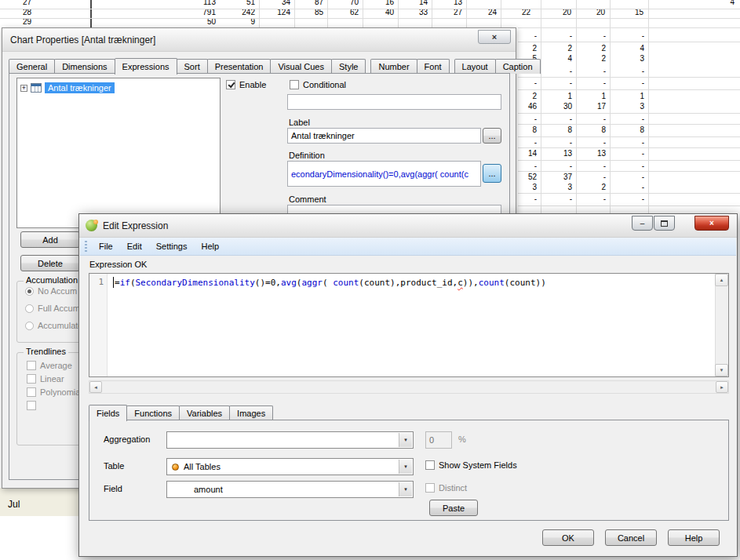 This screenshot has width=740, height=560. I want to click on definition-input: econdaryDimensionality()=0,avg(aggr( cou…, so click(385, 174).